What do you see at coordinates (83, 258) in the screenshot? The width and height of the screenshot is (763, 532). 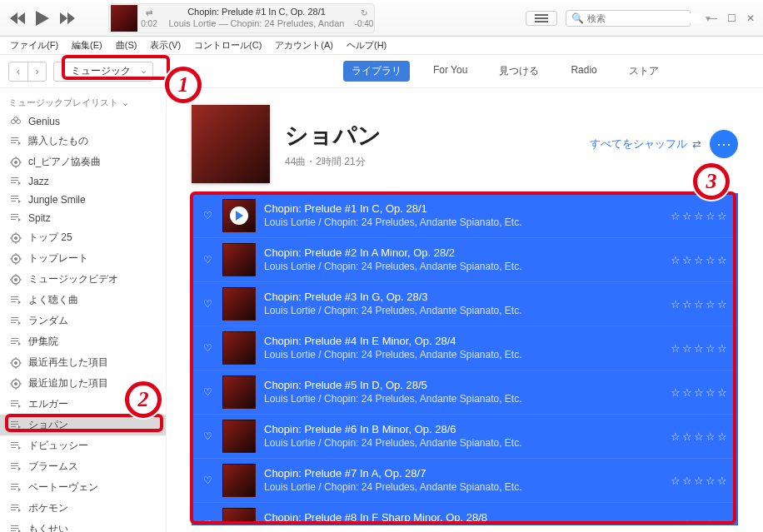 I see `sidebar-item: トップレート` at bounding box center [83, 258].